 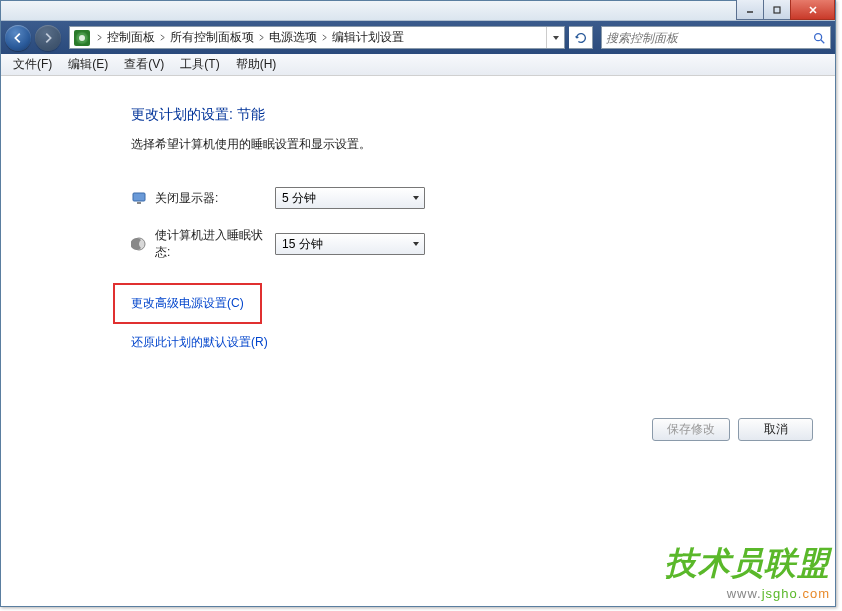 What do you see at coordinates (139, 244) in the screenshot?
I see `moon-icon` at bounding box center [139, 244].